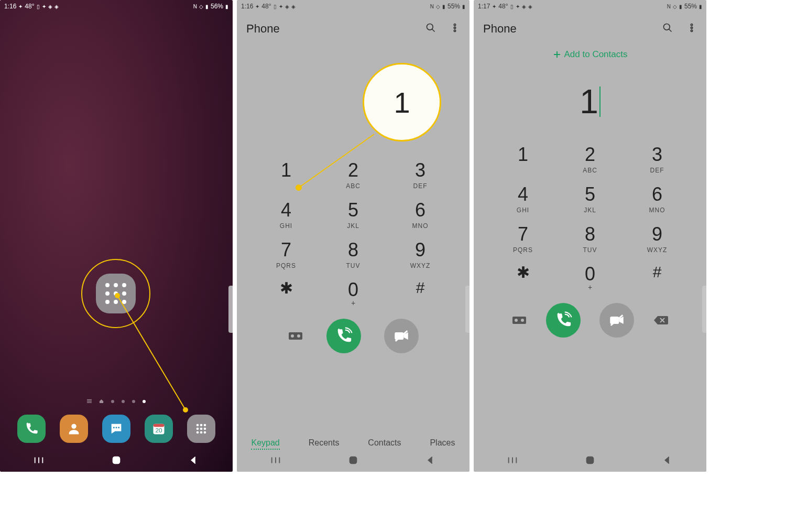 The height and width of the screenshot is (532, 786). What do you see at coordinates (438, 6) in the screenshot?
I see `wifi-icon: ◇` at bounding box center [438, 6].